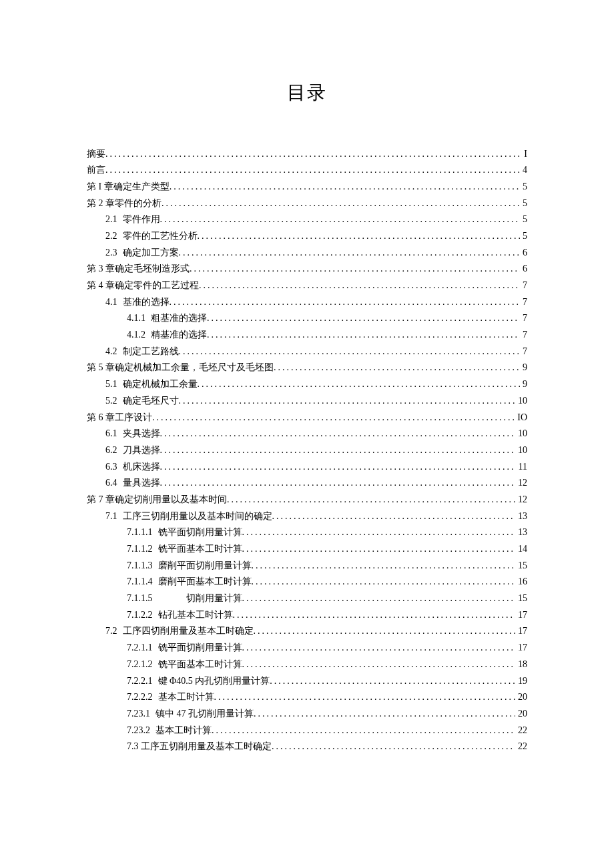  What do you see at coordinates (307, 400) in the screenshot?
I see `toc-row: 5.2确定毛坯尺寸10` at bounding box center [307, 400].